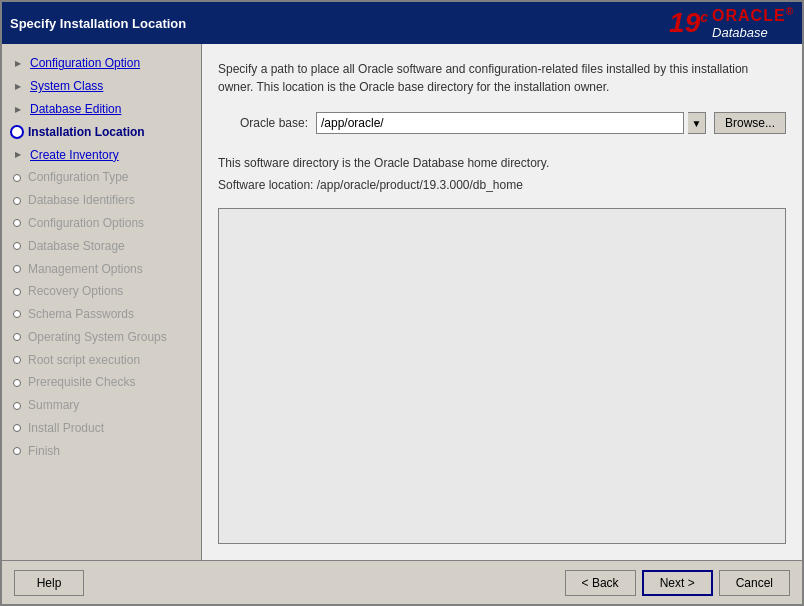 Image resolution: width=804 pixels, height=606 pixels. What do you see at coordinates (678, 583) in the screenshot?
I see `bottom-right-buttons: < Back Next > Cancel` at bounding box center [678, 583].